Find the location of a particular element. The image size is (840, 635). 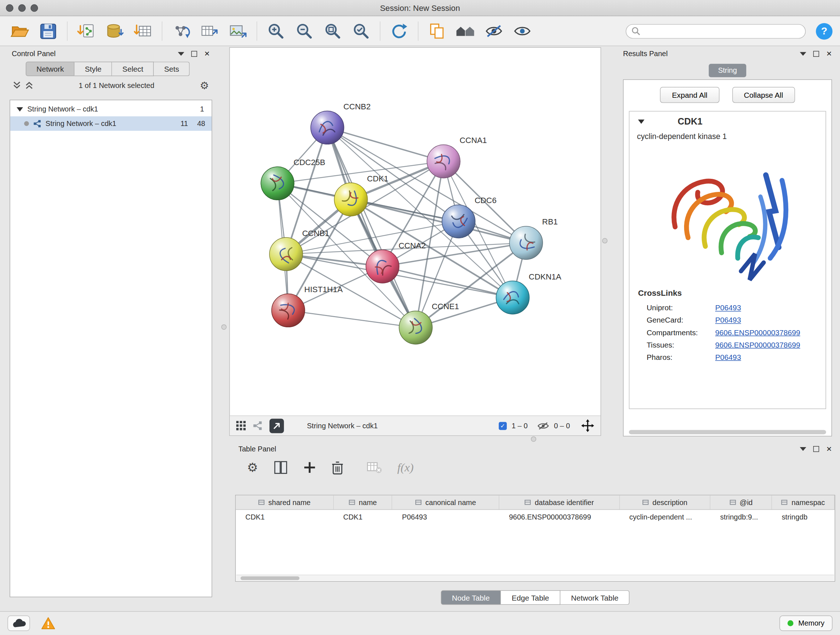

results-horizontal-scrollbar is located at coordinates (728, 432).